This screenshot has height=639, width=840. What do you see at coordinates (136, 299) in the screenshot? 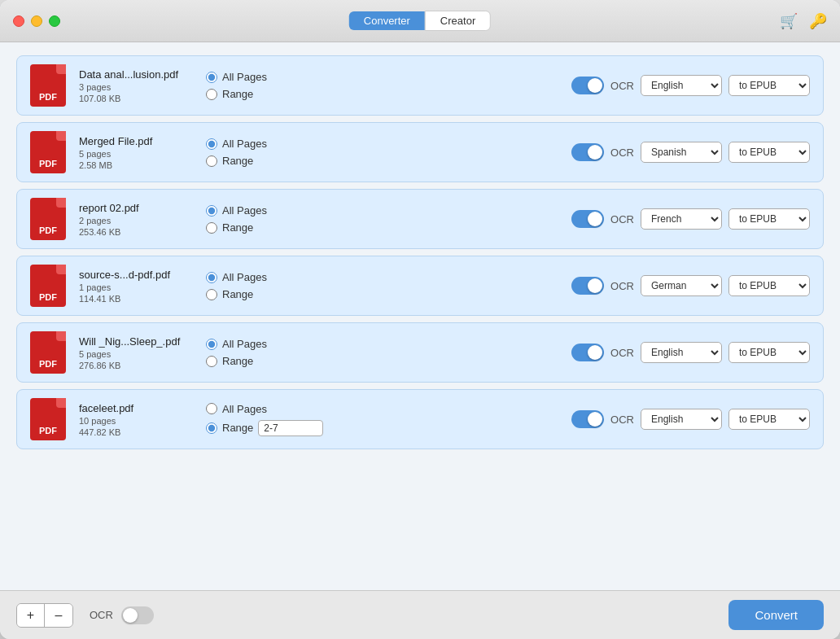
I see `file-size: 114.41 KB` at bounding box center [136, 299].